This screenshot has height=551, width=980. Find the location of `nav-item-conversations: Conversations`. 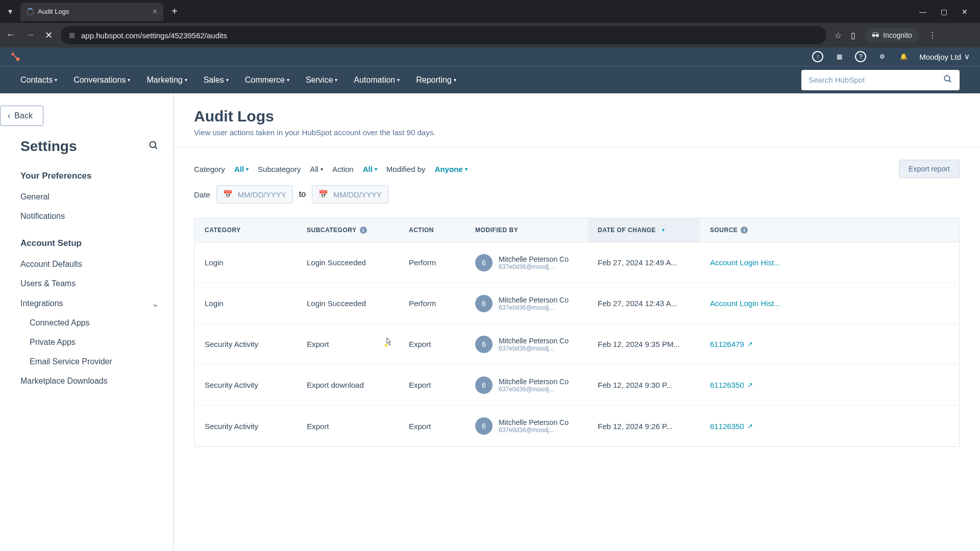

nav-item-conversations: Conversations is located at coordinates (102, 80).